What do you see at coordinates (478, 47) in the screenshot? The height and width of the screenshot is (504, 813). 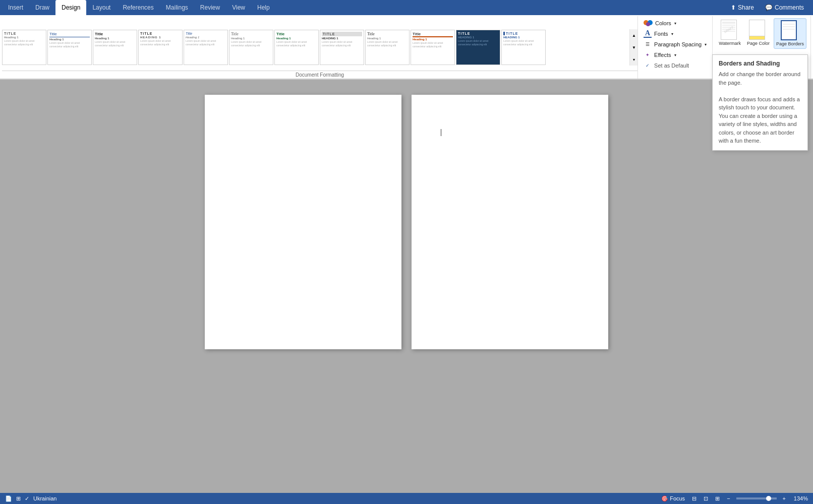 I see `style-item-10: TITLE HEADING 1 Lorem ipsum dolor sit am…` at bounding box center [478, 47].